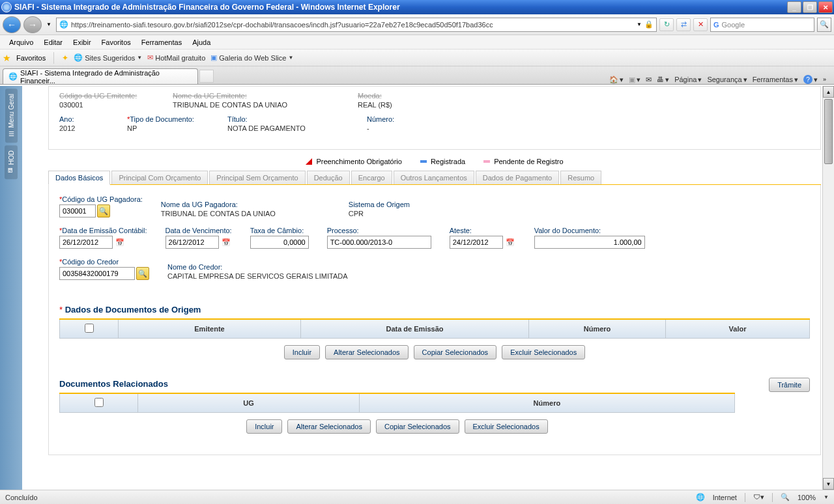 Image resolution: width=834 pixels, height=504 pixels. I want to click on close-button: ✕, so click(826, 7).